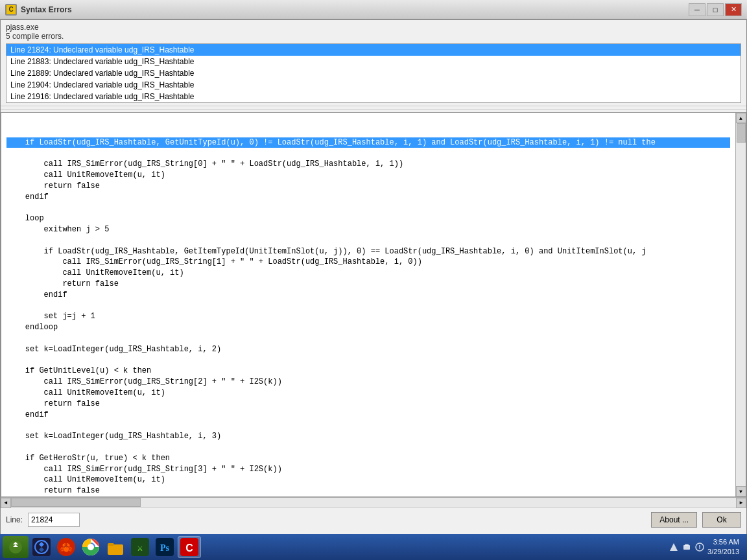 The width and height of the screenshot is (747, 560). What do you see at coordinates (374, 519) in the screenshot?
I see `bottom-bar: Line: About ... Ok` at bounding box center [374, 519].